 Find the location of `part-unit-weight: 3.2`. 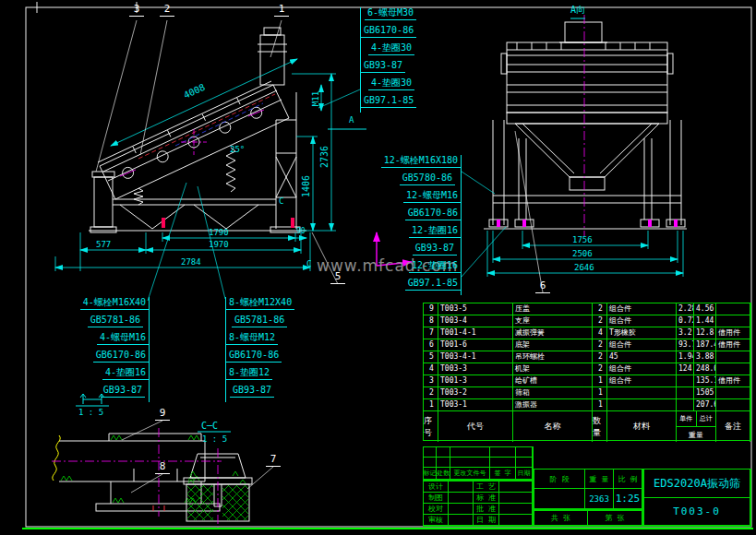

part-unit-weight: 3.2 is located at coordinates (685, 334).